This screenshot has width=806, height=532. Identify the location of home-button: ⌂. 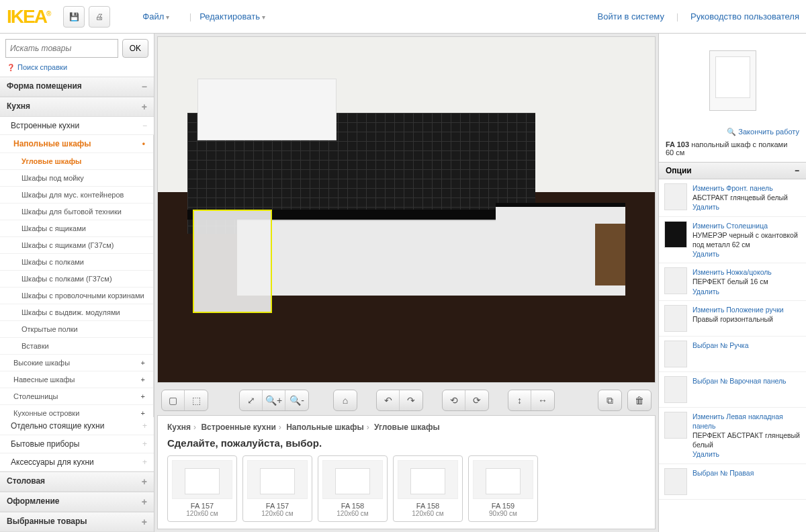
(345, 400).